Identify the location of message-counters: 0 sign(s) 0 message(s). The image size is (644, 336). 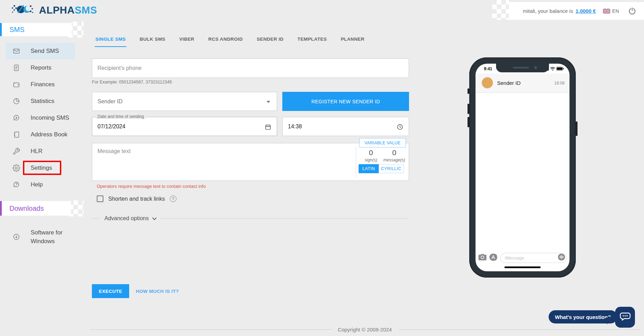
(383, 155).